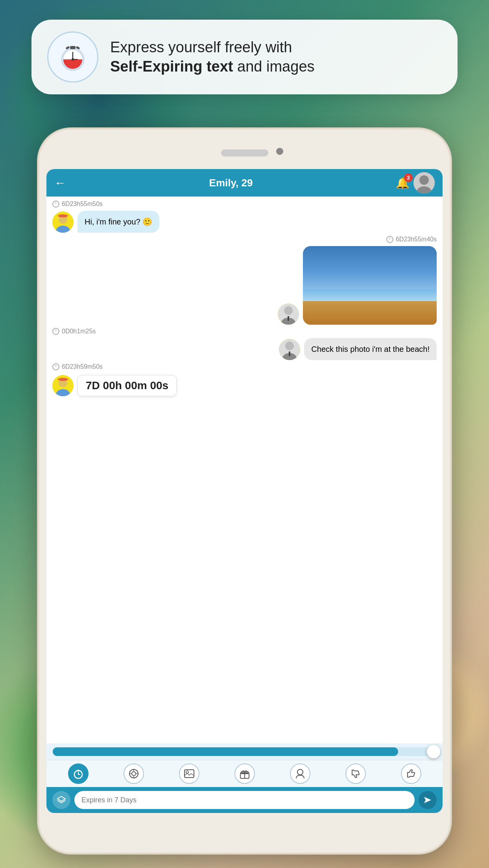 The image size is (489, 868). Describe the element at coordinates (416, 239) in the screenshot. I see `timer-value-2: 6D23h55m40s` at that location.